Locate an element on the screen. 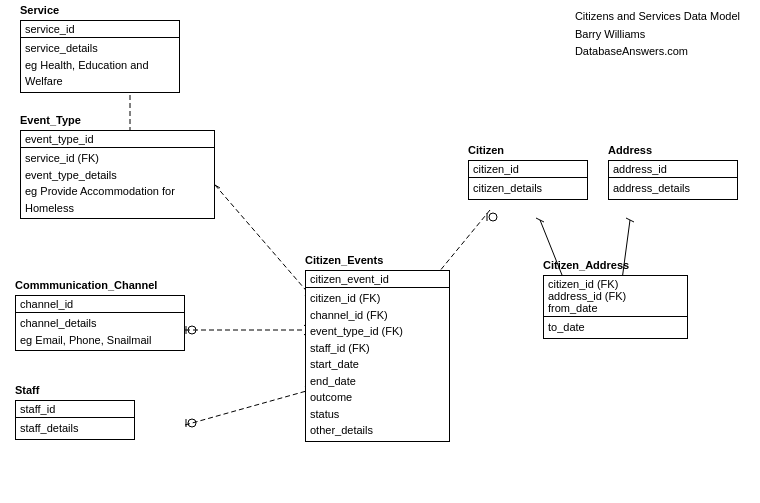  ca-pk-field-1: address_id (FK) is located at coordinates (616, 296).